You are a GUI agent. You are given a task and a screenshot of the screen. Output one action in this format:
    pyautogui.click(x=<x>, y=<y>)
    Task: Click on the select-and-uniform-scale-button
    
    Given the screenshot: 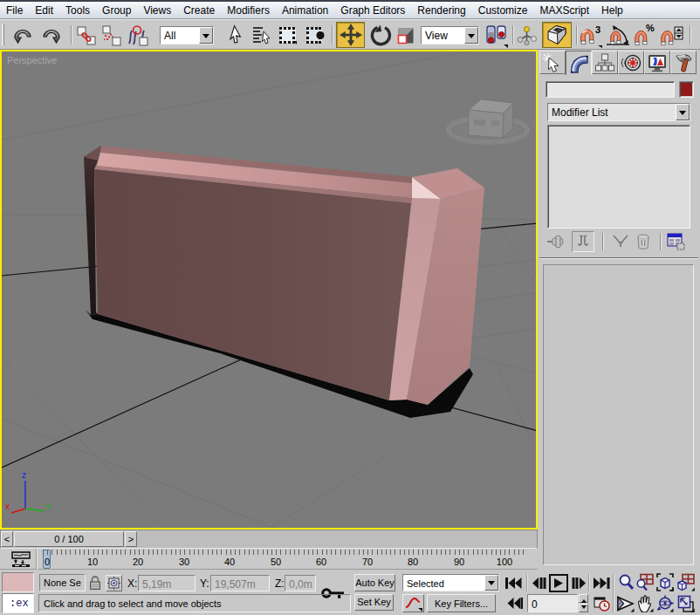 What is the action you would take?
    pyautogui.click(x=406, y=35)
    